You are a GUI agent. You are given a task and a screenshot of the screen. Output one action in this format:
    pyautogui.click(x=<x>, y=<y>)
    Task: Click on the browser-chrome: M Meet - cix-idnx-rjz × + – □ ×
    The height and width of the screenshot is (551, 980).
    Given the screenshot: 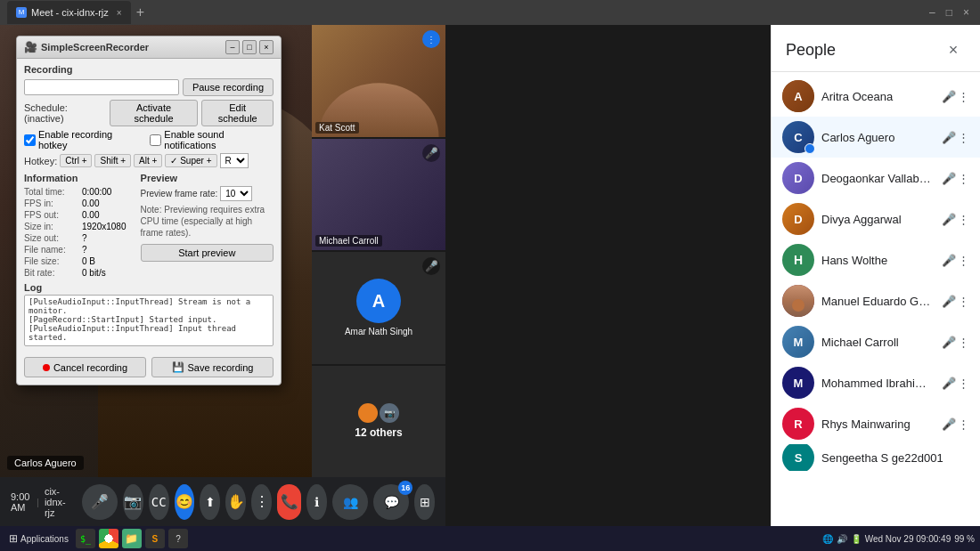 What is the action you would take?
    pyautogui.click(x=490, y=12)
    